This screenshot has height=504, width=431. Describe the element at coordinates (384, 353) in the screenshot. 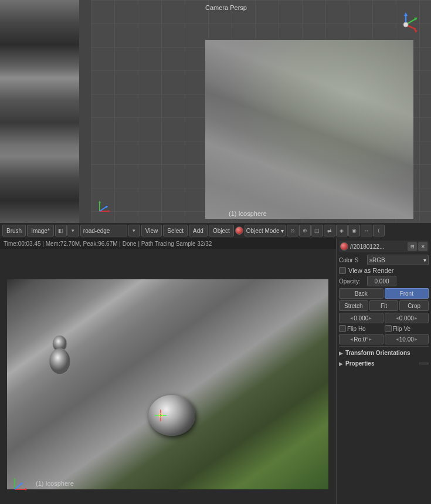

I see `transform-orientations-row: ▶ Transform Orientations` at that location.